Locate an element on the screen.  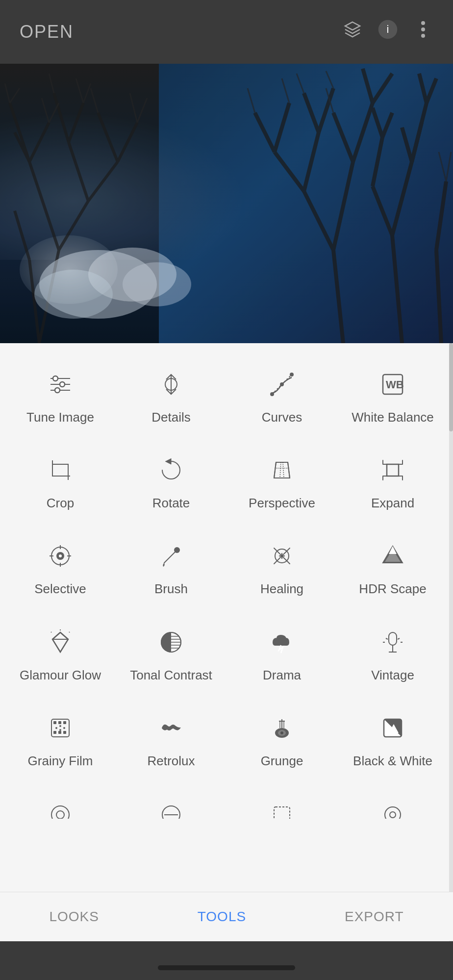
curves-icon is located at coordinates (282, 384).